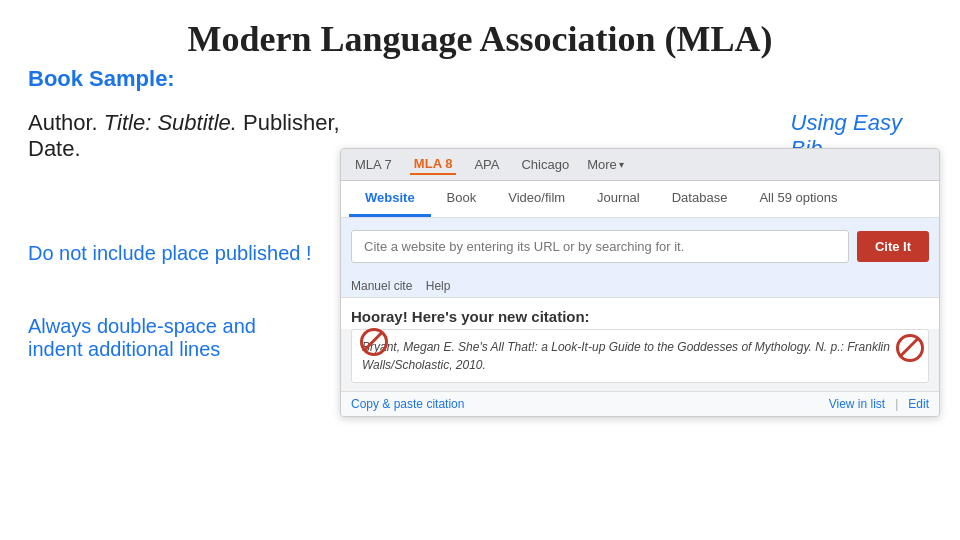  Describe the element at coordinates (700, 199) in the screenshot. I see `database-tab: Database` at that location.